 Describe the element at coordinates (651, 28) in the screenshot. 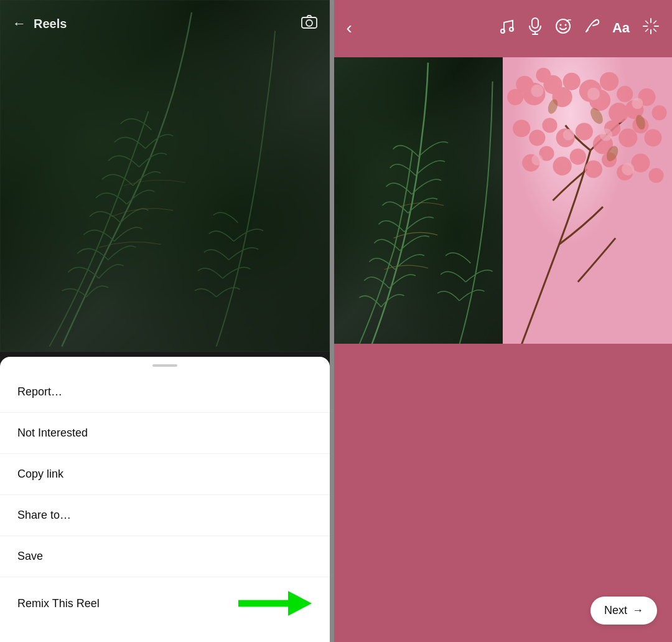

I see `effects-icon` at that location.